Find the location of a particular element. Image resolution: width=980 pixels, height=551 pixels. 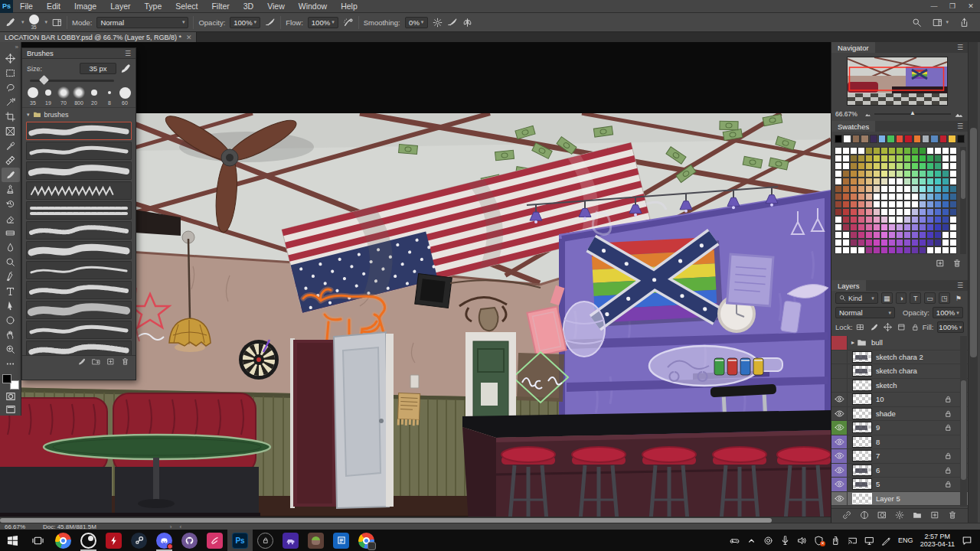

lock-position-icon is located at coordinates (888, 328).